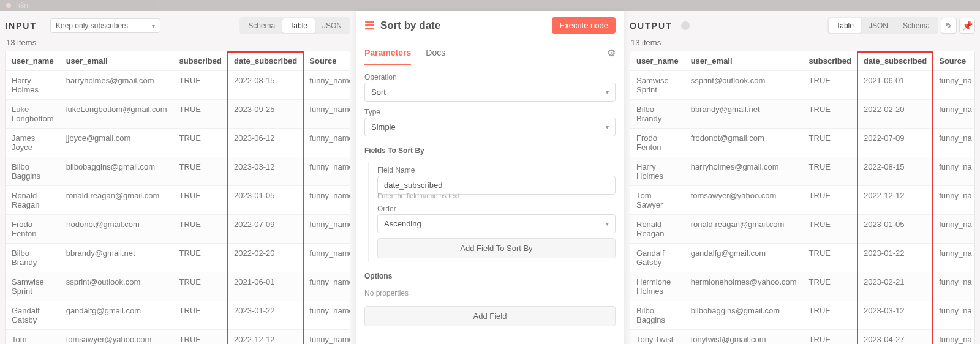 This screenshot has width=980, height=344. Describe the element at coordinates (496, 196) in the screenshot. I see `field-name-hint: Enter the field name as text` at that location.